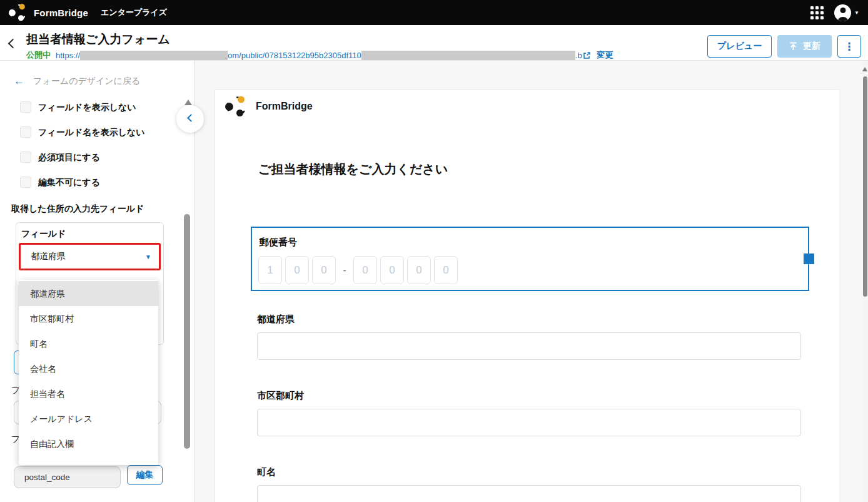  I want to click on public-url-row: 公開中 https:// om/public/078153122b95b2305…, so click(320, 55).